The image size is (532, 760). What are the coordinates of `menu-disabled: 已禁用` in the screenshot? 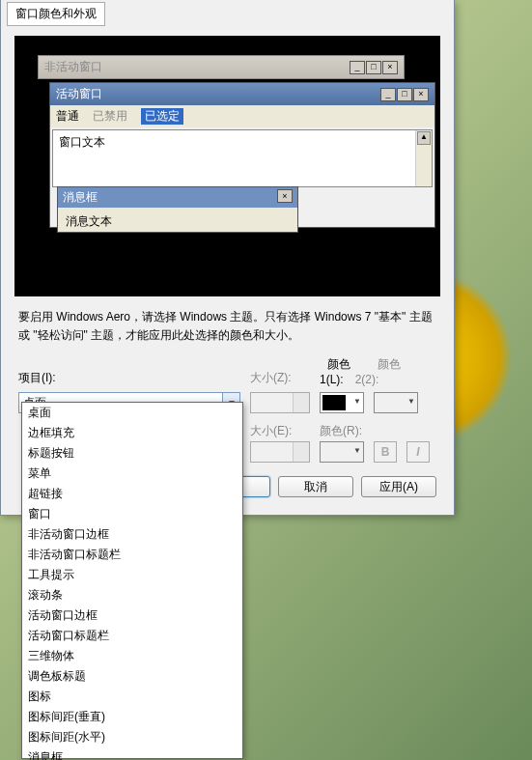 It's located at (110, 116).